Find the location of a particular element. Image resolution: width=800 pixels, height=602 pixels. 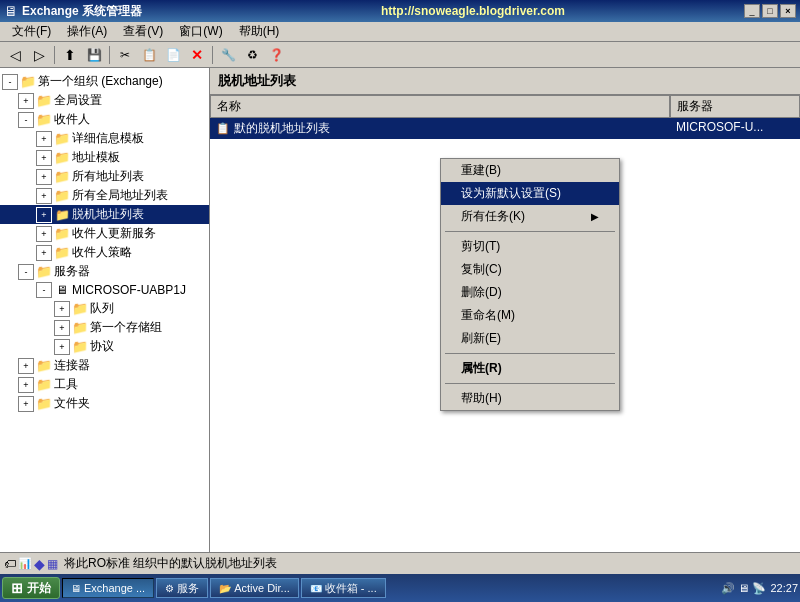

expander-global-addr: + is located at coordinates (44, 196).